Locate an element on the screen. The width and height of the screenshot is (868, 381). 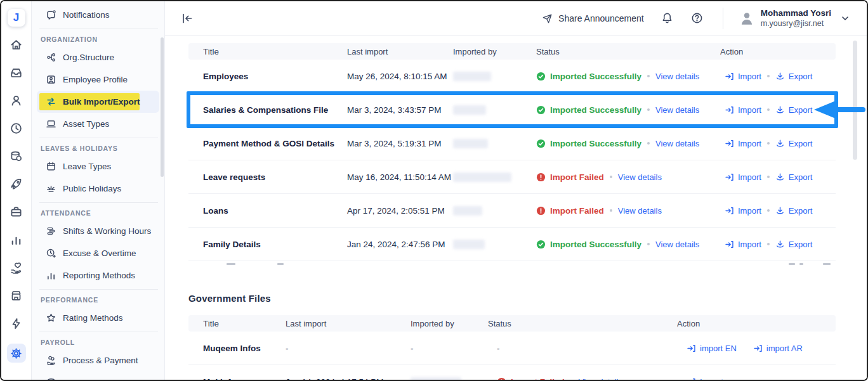
collapse-sidebar-icon is located at coordinates (187, 18).